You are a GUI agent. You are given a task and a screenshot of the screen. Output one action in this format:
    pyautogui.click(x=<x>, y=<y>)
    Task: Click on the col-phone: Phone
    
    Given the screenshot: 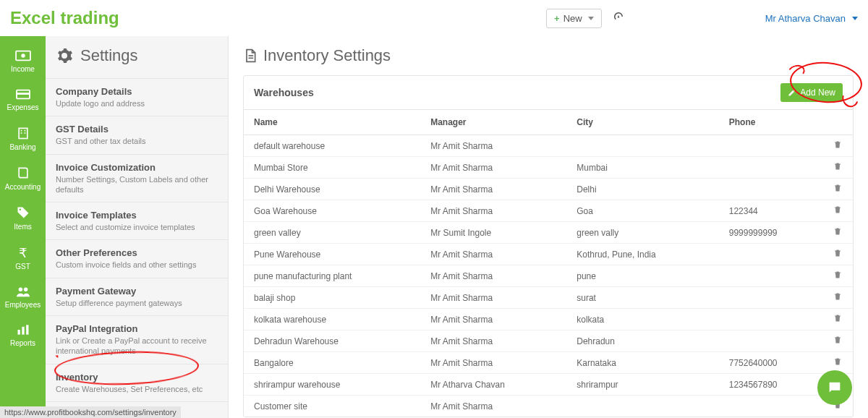 What is the action you would take?
    pyautogui.click(x=771, y=123)
    